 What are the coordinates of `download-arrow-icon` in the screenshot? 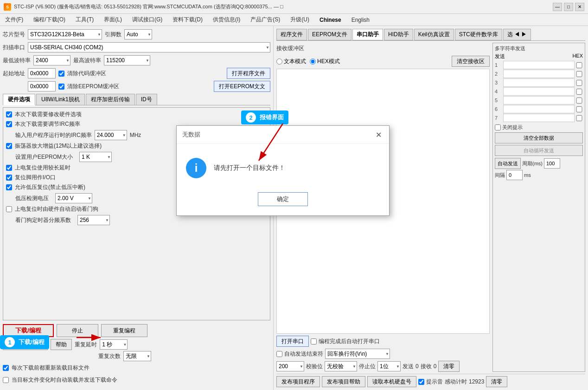 It's located at (90, 338).